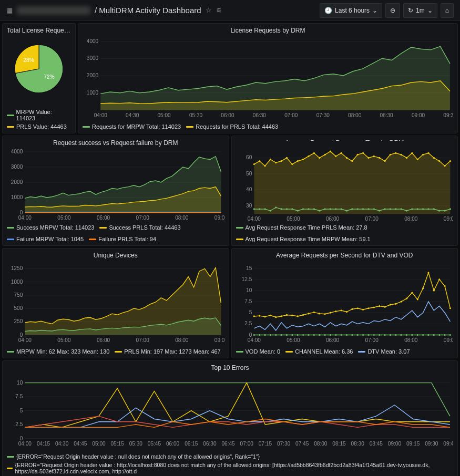 Image resolution: width=460 pixels, height=476 pixels. What do you see at coordinates (209, 11) in the screenshot?
I see `star-icon: ☆` at bounding box center [209, 11].